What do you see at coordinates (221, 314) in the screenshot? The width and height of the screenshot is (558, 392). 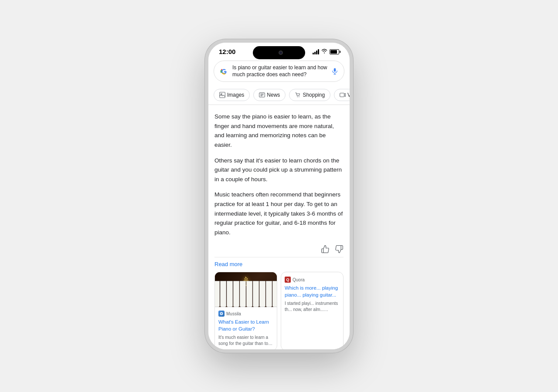 I see `mussila-logo` at bounding box center [221, 314].